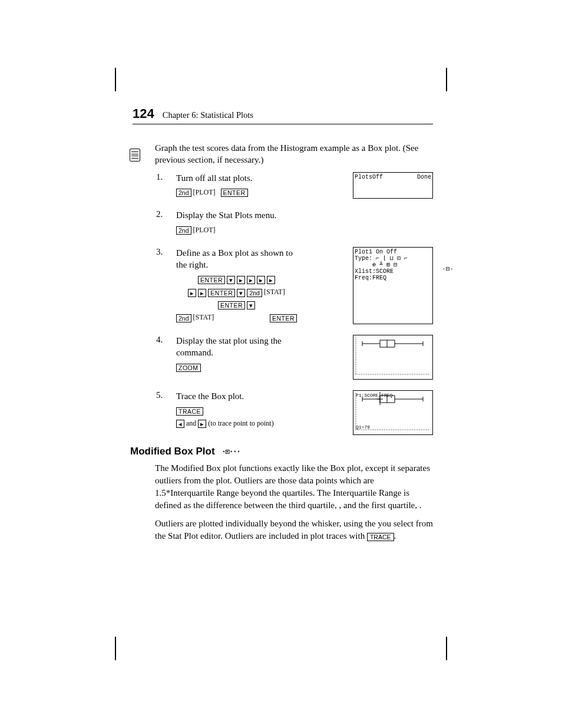  I want to click on lcd-text: PlotsOff, so click(369, 177).